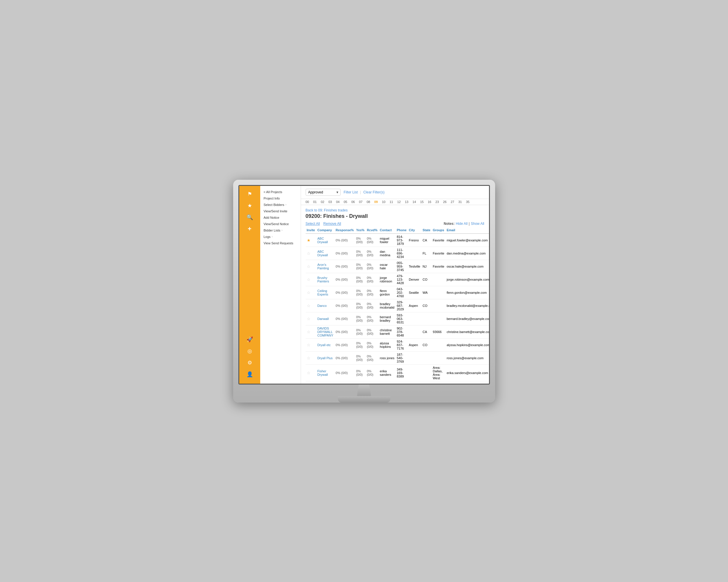  What do you see at coordinates (250, 206) in the screenshot?
I see `star-icon: ★` at bounding box center [250, 206].